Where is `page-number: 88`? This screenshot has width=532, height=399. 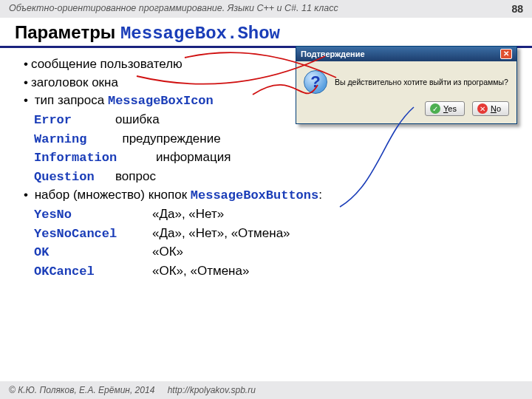
page-number: 88 is located at coordinates (517, 9).